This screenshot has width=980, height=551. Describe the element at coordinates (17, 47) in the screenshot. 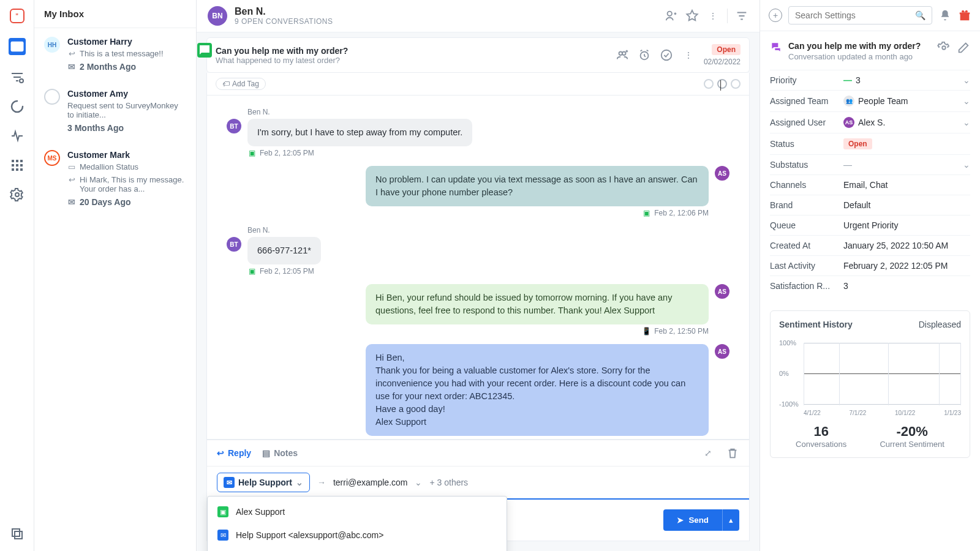

I see `nav-inbox-icon` at that location.